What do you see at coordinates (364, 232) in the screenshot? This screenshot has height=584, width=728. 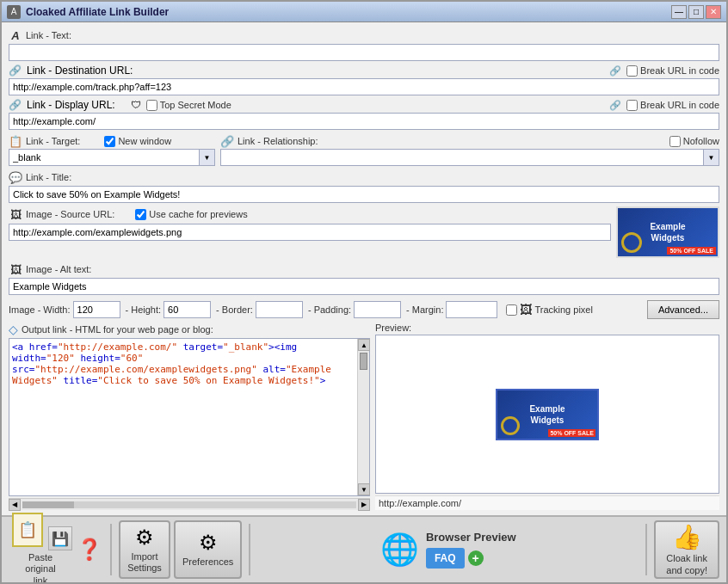 I see `image-source-row: 🖼 Image - Source URL: Use cache for prev…` at bounding box center [364, 232].